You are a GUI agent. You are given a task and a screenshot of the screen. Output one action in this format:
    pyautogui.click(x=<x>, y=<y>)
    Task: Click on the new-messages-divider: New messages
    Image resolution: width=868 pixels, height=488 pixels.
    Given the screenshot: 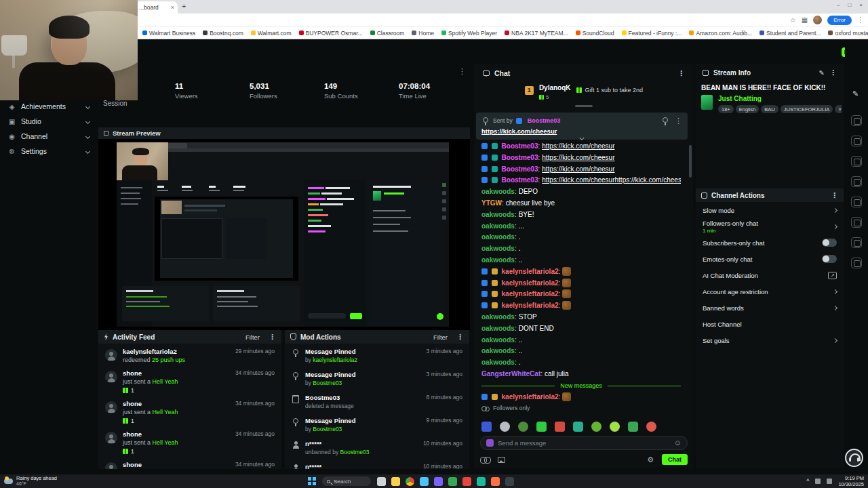 What is the action you would take?
    pyautogui.click(x=581, y=386)
    